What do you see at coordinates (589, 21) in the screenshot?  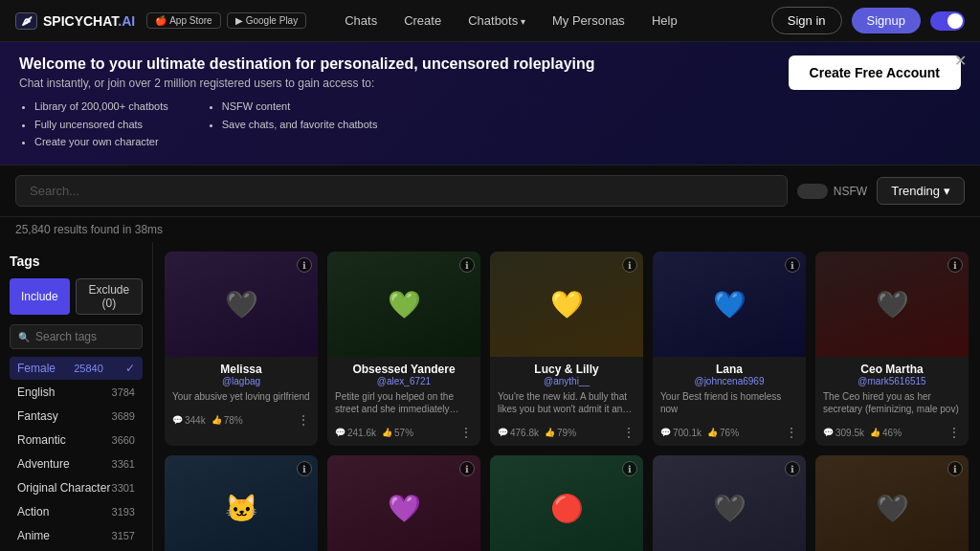 I see `nav-personas: My Personas` at bounding box center [589, 21].